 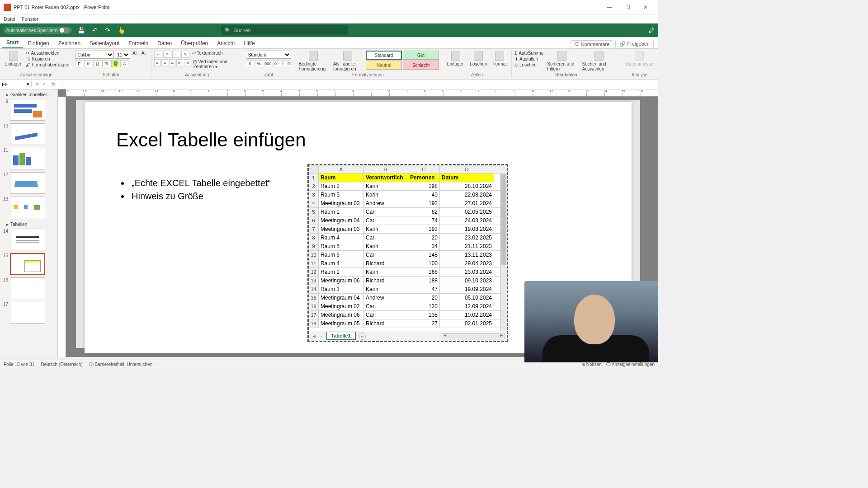 I want to click on insert-cells-button: Einfügen, so click(x=456, y=59).